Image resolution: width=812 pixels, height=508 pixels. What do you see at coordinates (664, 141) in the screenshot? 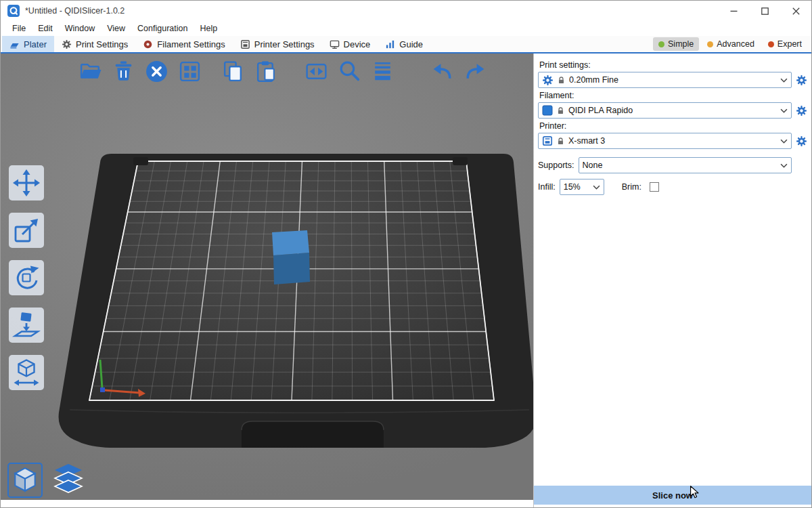
I see `printer-combo: X-smart 3` at bounding box center [664, 141].